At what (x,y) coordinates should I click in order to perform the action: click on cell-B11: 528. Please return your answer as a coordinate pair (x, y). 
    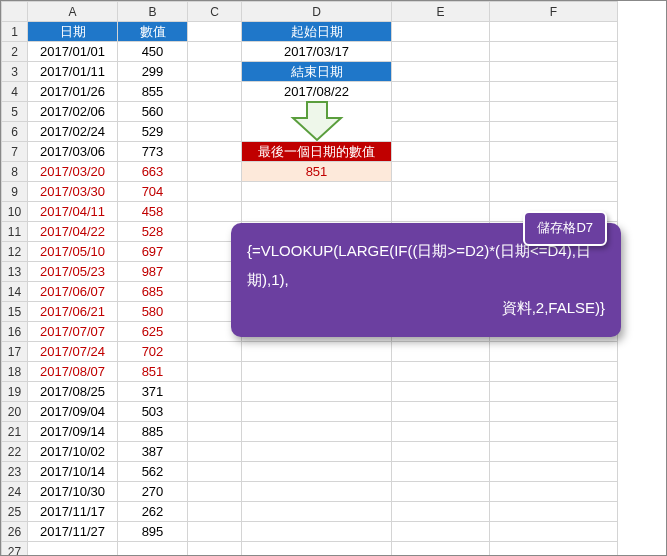
    Looking at the image, I should click on (153, 232).